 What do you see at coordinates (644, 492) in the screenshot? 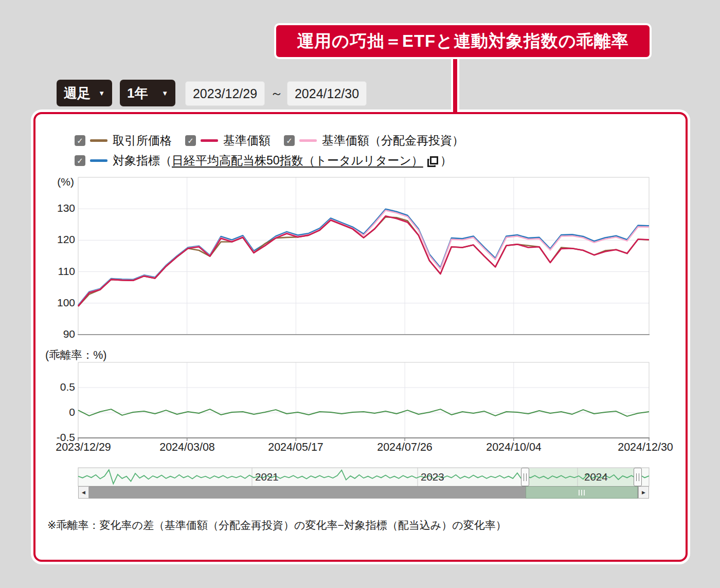
I see `arrow-right-icon: ▶` at bounding box center [644, 492].